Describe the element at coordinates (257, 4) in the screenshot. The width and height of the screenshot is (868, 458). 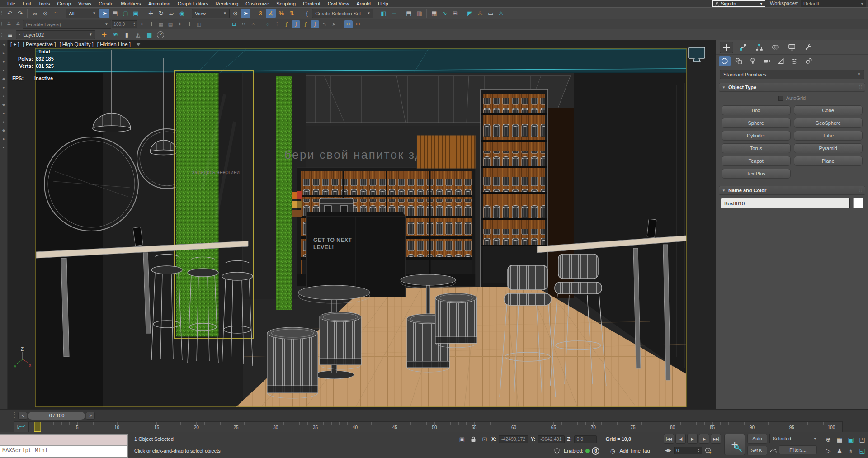
I see `menu-item: Customize` at that location.